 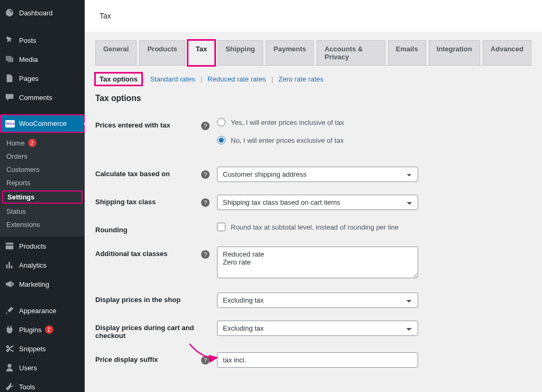 I want to click on media-icon, so click(x=10, y=59).